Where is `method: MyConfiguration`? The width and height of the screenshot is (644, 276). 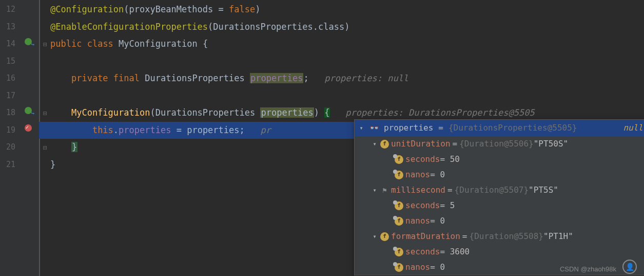
method: MyConfiguration is located at coordinates (111, 113).